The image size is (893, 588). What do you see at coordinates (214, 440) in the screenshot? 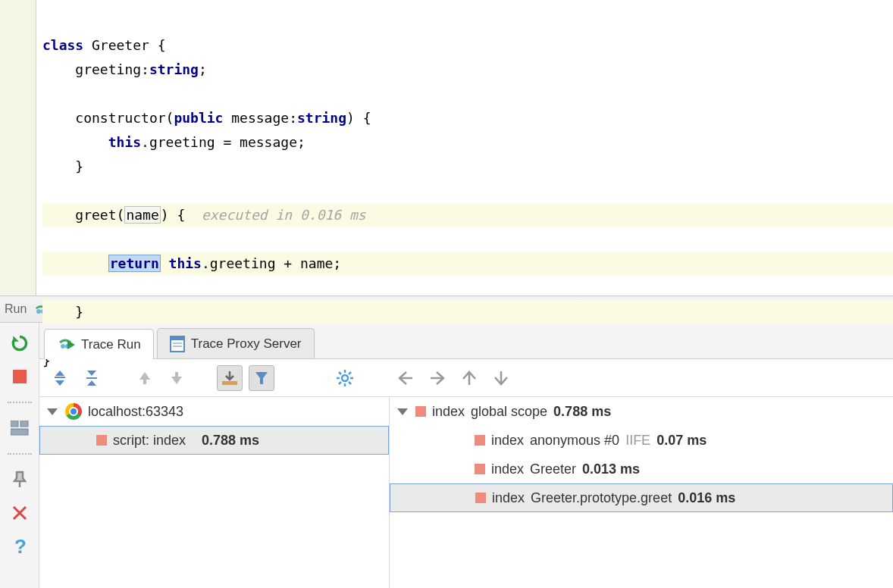
I see `tree-row-script: script: index 0.788 ms` at bounding box center [214, 440].